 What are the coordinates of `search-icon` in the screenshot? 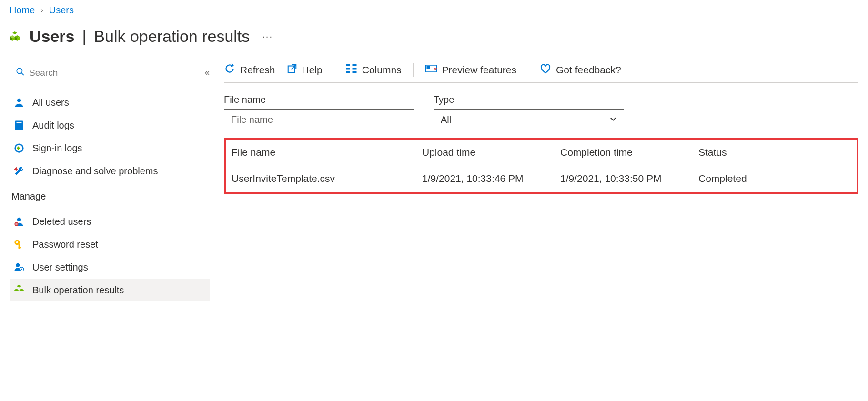 It's located at (20, 72).